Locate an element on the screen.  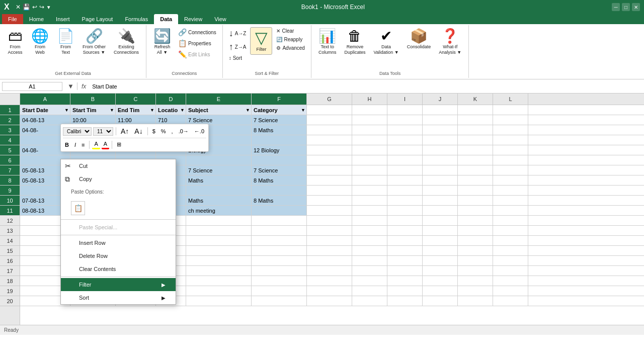
cell-g5 is located at coordinates (330, 150).